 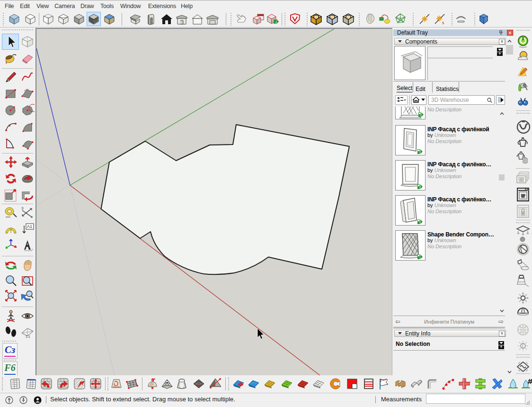 I want to click on svg-text: 1:1, so click(x=28, y=336).